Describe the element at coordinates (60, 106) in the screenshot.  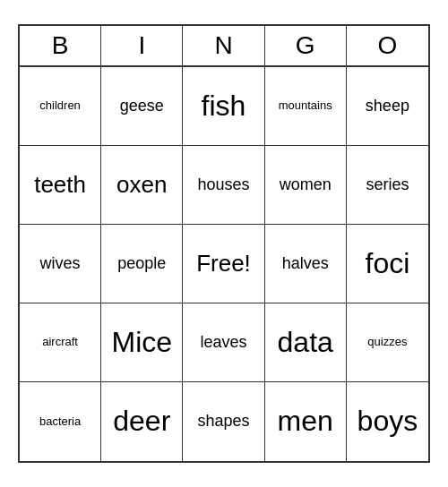
I see `cell-text: children` at that location.